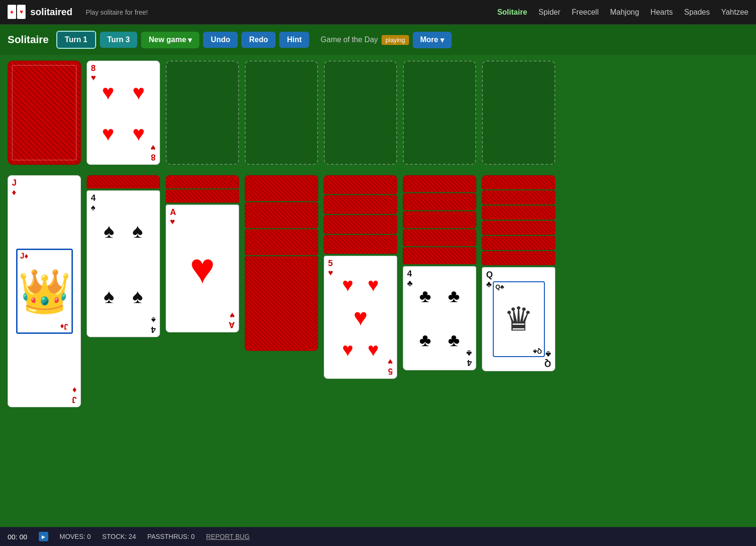 The image size is (756, 546). What do you see at coordinates (429, 40) in the screenshot?
I see `more-label: More` at bounding box center [429, 40].